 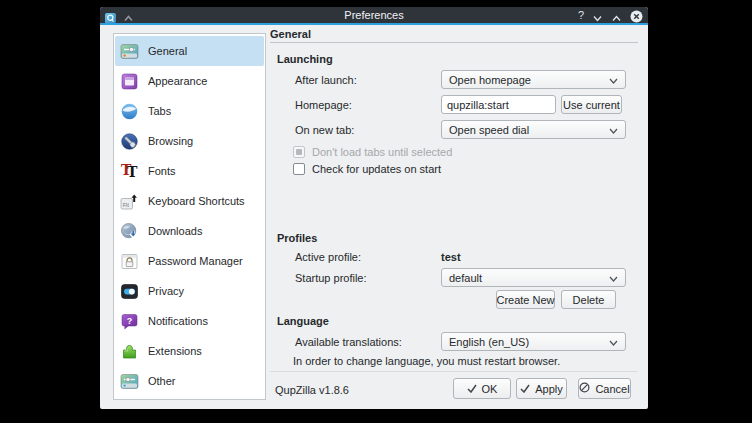 I want to click on available-translations-label: Available translations:, so click(x=348, y=342).